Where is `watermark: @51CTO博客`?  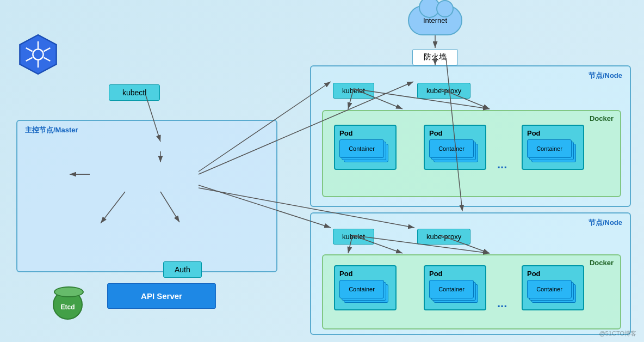 watermark: @51CTO博客 is located at coordinates (618, 333).